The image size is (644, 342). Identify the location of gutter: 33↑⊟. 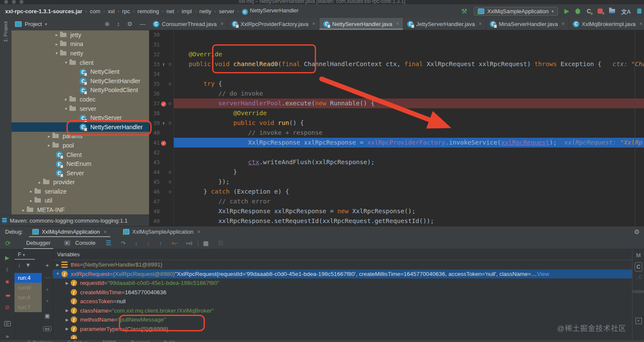
(161, 64).